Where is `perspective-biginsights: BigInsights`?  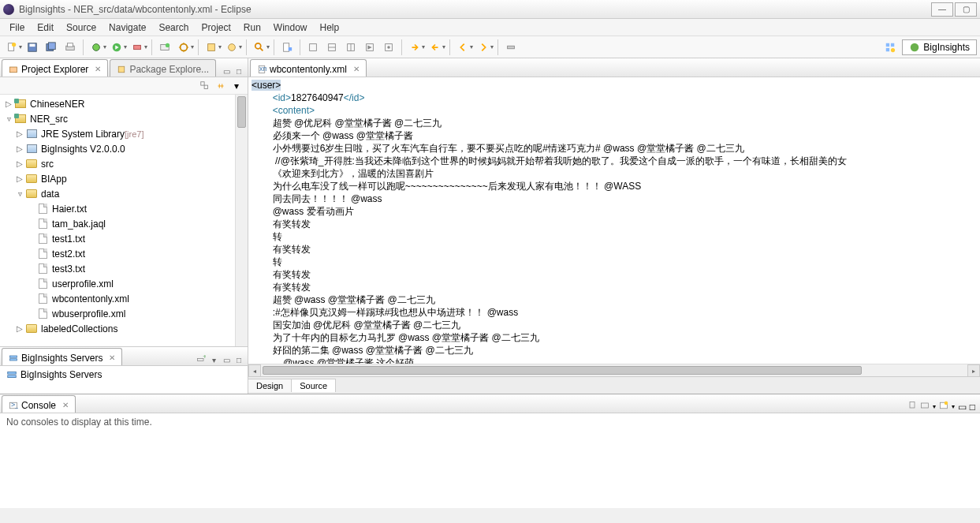 perspective-biginsights: BigInsights is located at coordinates (940, 47).